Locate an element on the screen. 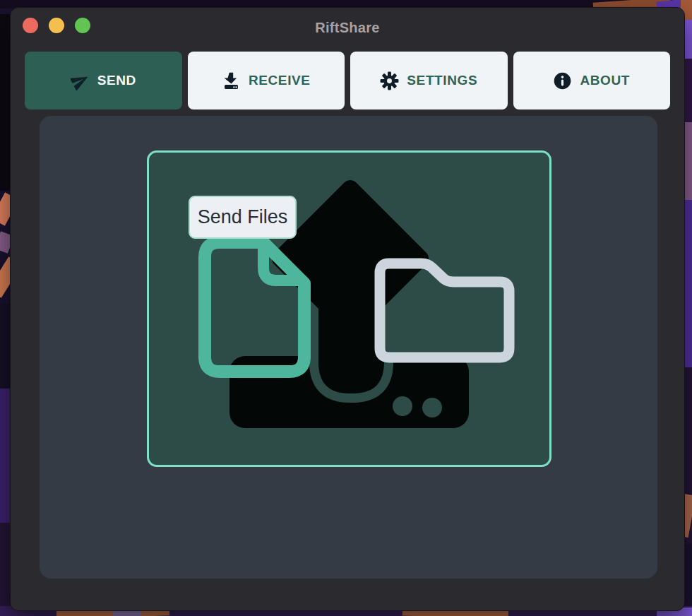 This screenshot has height=616, width=692. info-icon is located at coordinates (562, 81).